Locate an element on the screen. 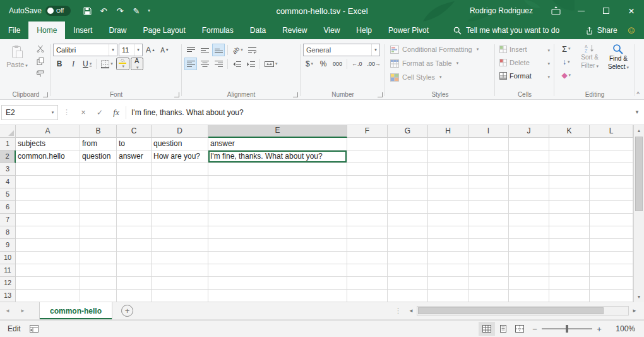  cell-F12 is located at coordinates (367, 283).